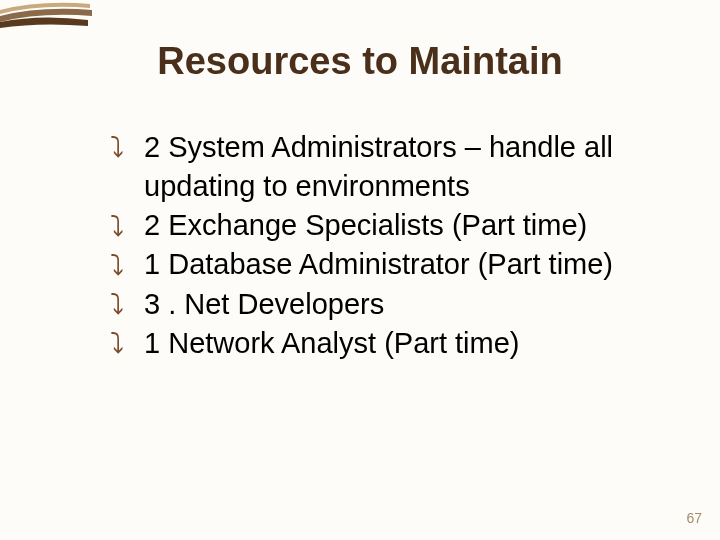  What do you see at coordinates (380, 344) in the screenshot?
I see `list-item: ⤵ 1 Network Analyst (Part time)` at bounding box center [380, 344].